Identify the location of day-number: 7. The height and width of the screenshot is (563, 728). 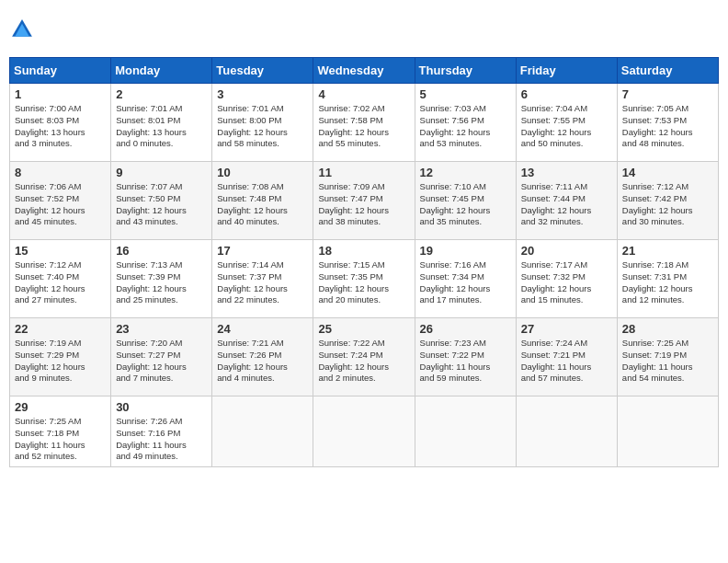
(667, 94).